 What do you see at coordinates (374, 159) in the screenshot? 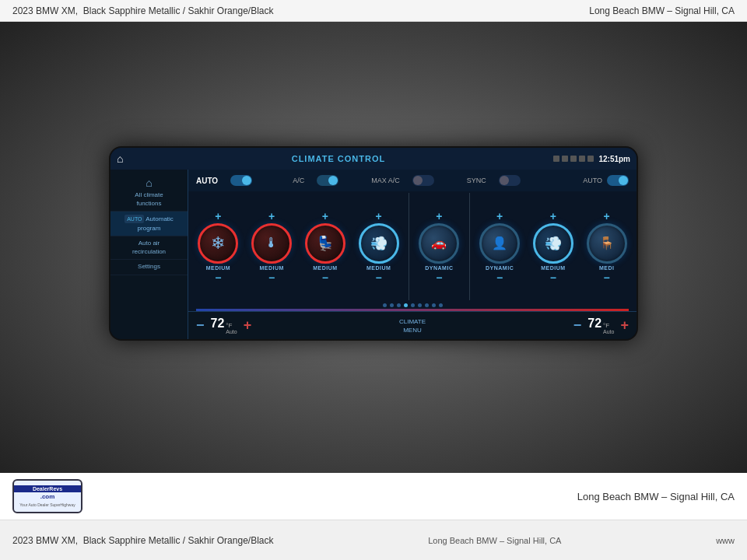
I see `screen-topbar: ⌂ CLIMATE CONTROL 12:51pm` at bounding box center [374, 159].